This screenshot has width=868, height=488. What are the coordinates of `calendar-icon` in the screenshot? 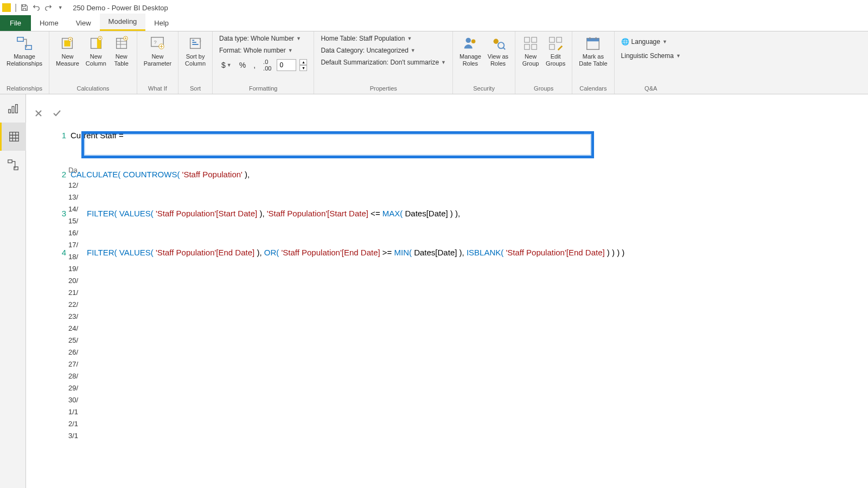 It's located at (593, 43).